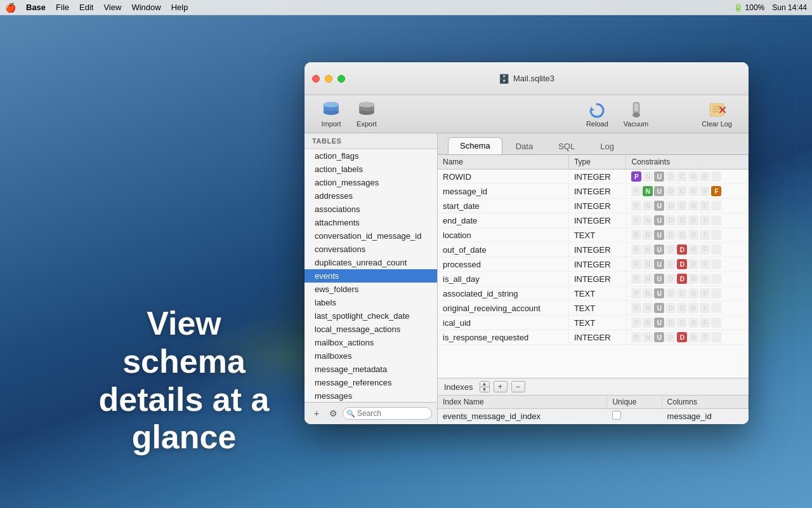 The height and width of the screenshot is (508, 812). I want to click on search-icon: 🔍, so click(351, 414).